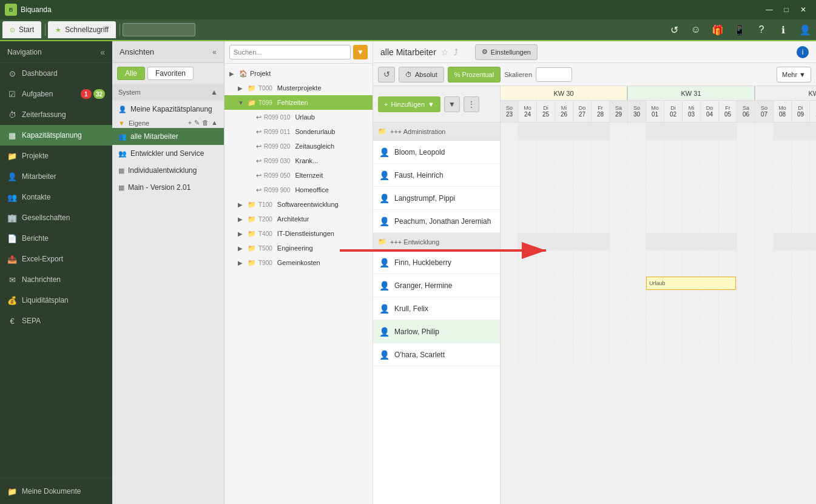 This screenshot has height=504, width=816. I want to click on info-circle-button: i, so click(803, 52).